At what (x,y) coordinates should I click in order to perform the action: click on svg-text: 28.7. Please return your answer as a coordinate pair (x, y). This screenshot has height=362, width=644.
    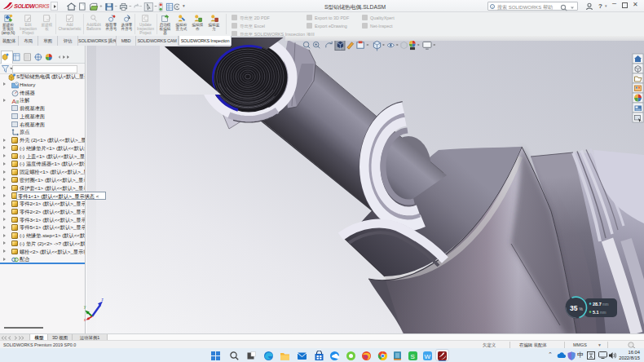
    Looking at the image, I should click on (597, 304).